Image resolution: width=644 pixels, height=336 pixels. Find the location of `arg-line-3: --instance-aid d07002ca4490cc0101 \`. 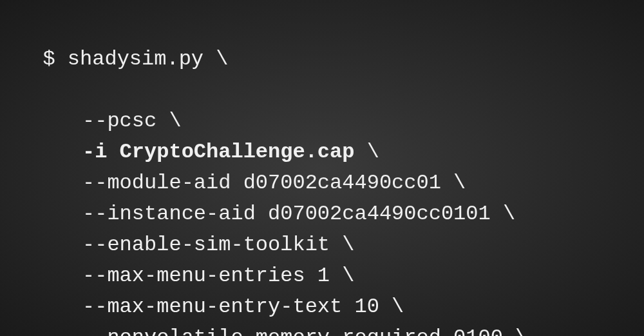

arg-line-3: --instance-aid d07002ca4490cc0101 \ is located at coordinates (354, 214).